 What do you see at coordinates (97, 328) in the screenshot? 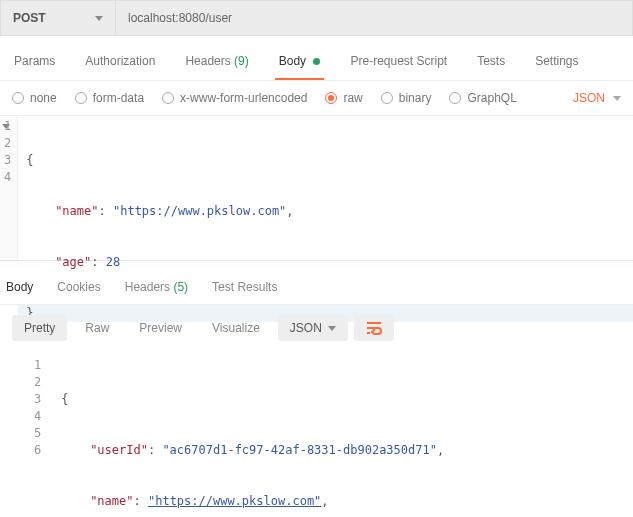
I see `view-raw-button: Raw` at bounding box center [97, 328].